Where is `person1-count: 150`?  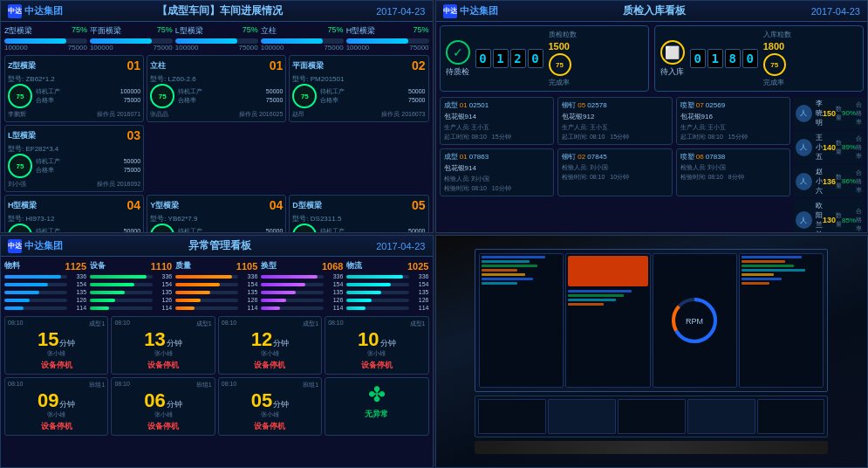 person1-count: 150 is located at coordinates (829, 114).